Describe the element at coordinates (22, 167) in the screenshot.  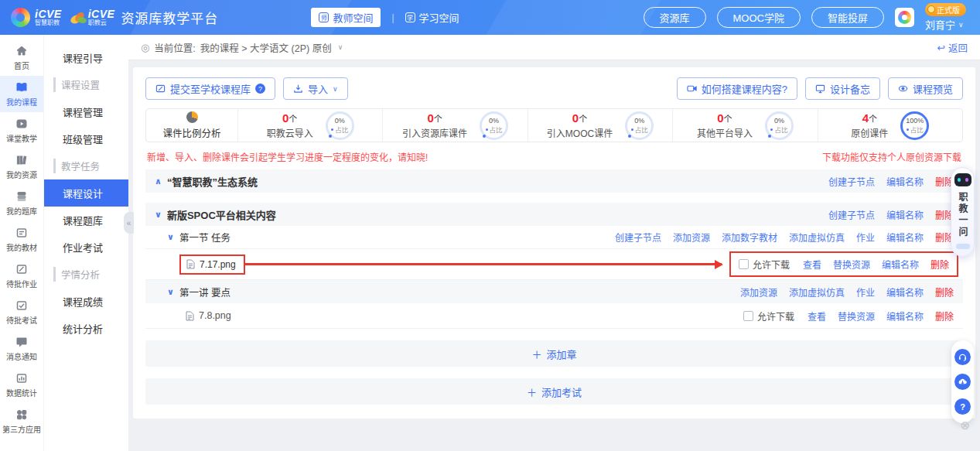
I see `sidebar-item-my-resources: 我的资源` at that location.